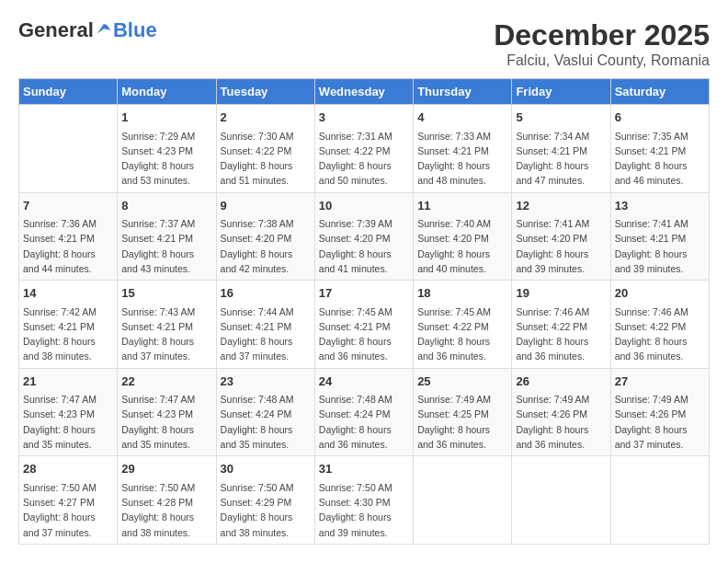 This screenshot has width=728, height=563. What do you see at coordinates (167, 500) in the screenshot?
I see `calendar-cell: 29Sunrise: 7:50 AM Sunset: 4:28 PM Dayli…` at bounding box center [167, 500].